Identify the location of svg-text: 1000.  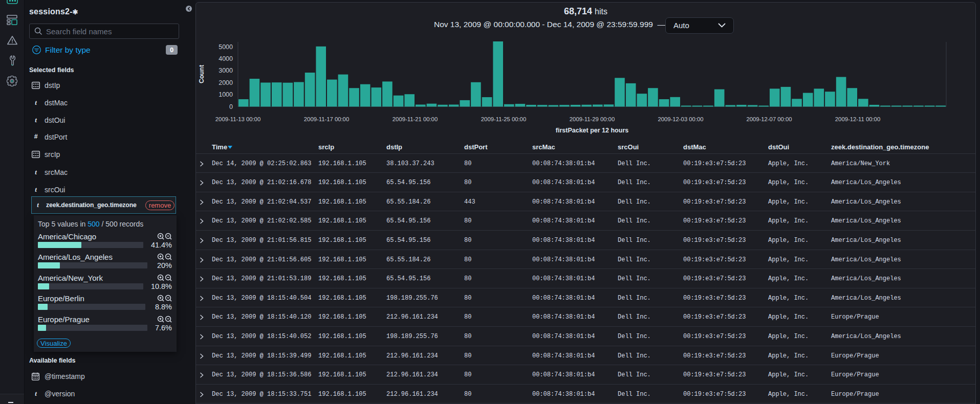
(226, 95).